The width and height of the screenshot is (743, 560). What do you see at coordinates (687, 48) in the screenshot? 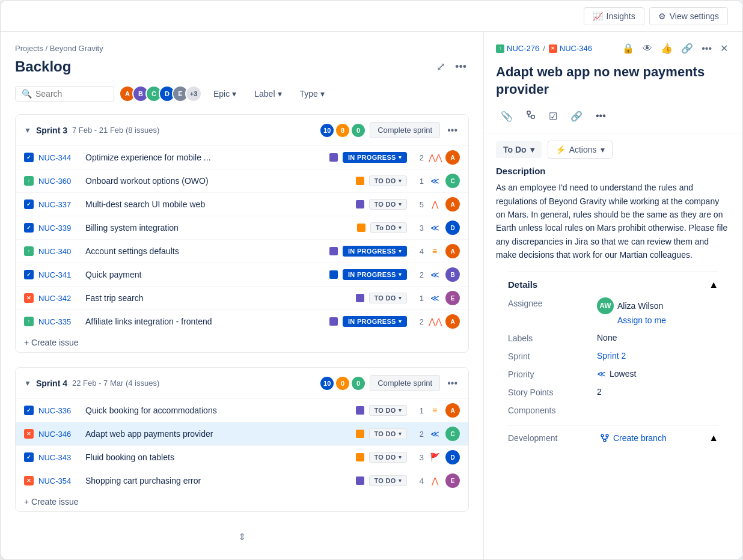
I see `share-icon: 🔗` at bounding box center [687, 48].